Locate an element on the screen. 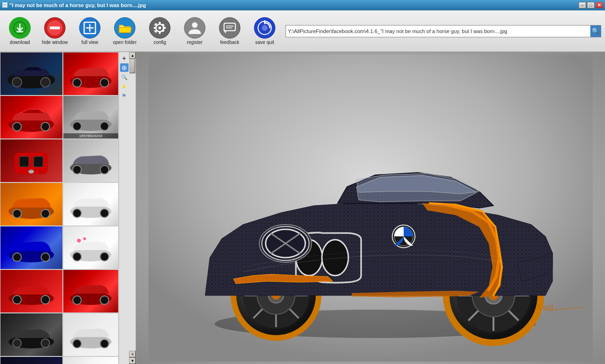 The width and height of the screenshot is (605, 364). save-quit-button: save quit is located at coordinates (265, 31).